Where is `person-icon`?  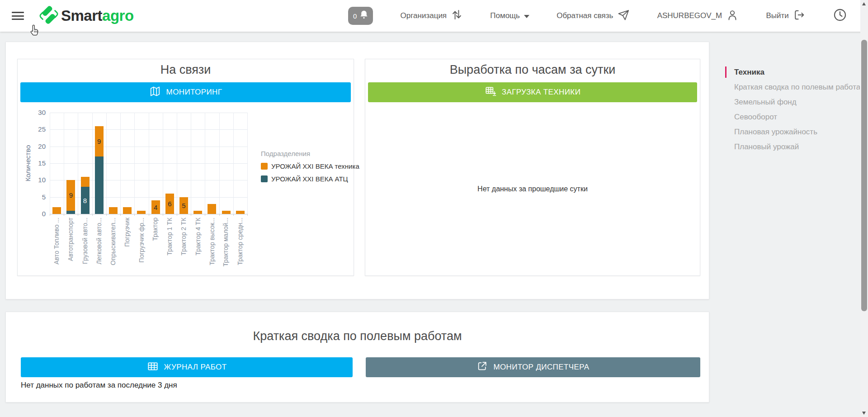 person-icon is located at coordinates (732, 16).